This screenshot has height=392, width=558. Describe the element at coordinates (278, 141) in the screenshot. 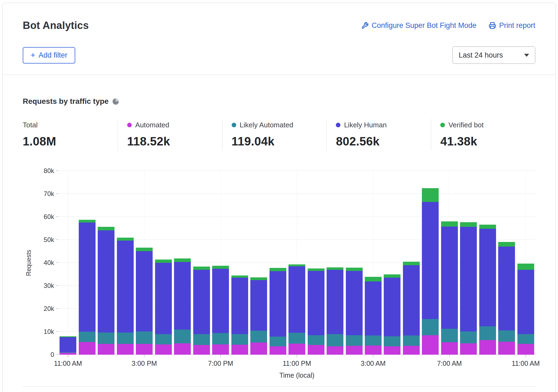

I see `stat-value-likely-automated: 119.04k` at that location.